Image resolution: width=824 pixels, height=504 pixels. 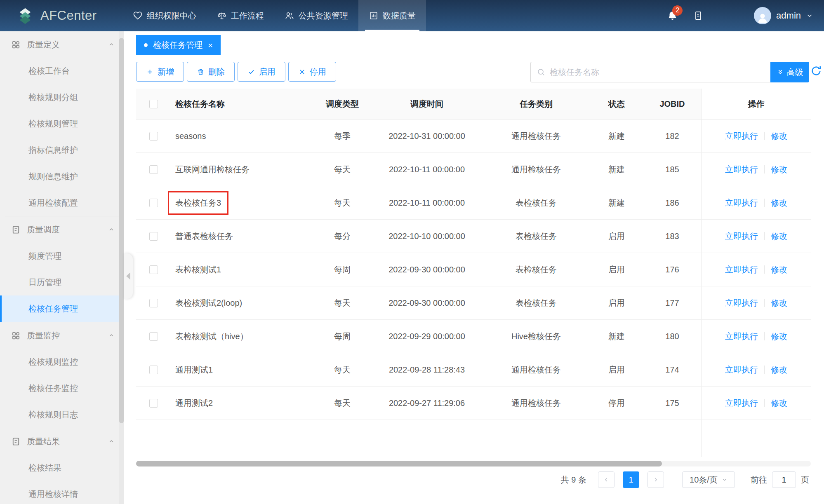 I want to click on sidebar-scrollbar-thumb, so click(x=121, y=231).